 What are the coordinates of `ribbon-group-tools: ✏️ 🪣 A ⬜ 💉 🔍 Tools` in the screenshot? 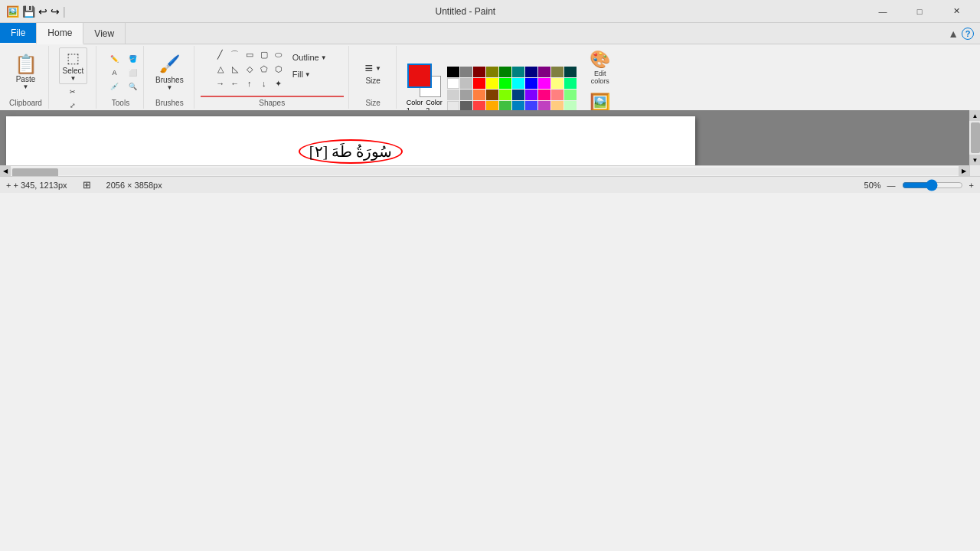 It's located at (121, 77).